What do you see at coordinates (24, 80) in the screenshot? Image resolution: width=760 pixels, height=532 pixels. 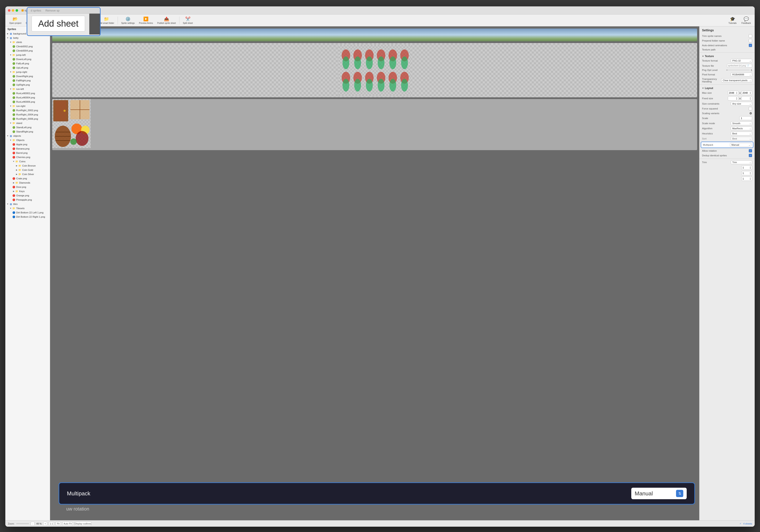 I see `item-label: FallRight.png` at bounding box center [24, 80].